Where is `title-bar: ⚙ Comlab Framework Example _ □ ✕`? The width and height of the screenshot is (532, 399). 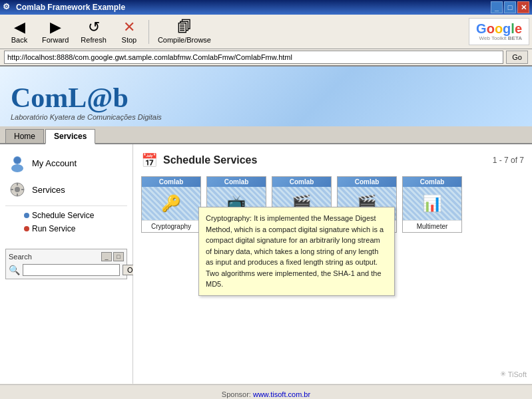 title-bar: ⚙ Comlab Framework Example _ □ ✕ is located at coordinates (266, 7).